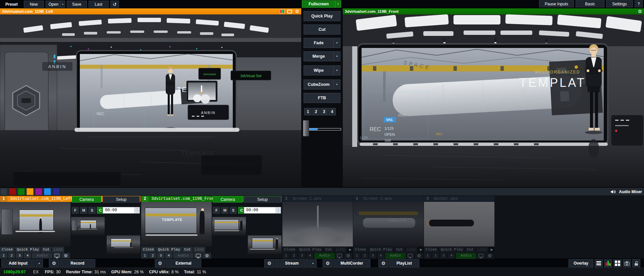 Image resolution: width=644 pixels, height=276 pixels. What do you see at coordinates (325, 129) in the screenshot?
I see `t-bar-track` at bounding box center [325, 129].